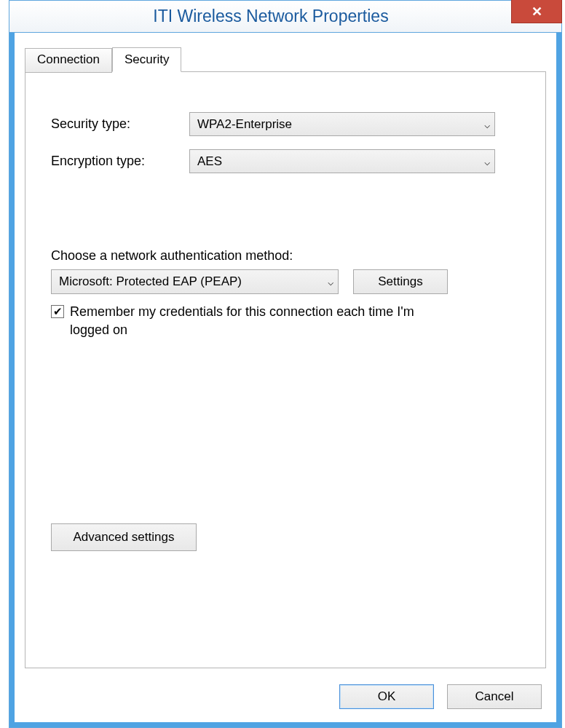  I want to click on remember-credentials-checkbox: ✔, so click(58, 312).